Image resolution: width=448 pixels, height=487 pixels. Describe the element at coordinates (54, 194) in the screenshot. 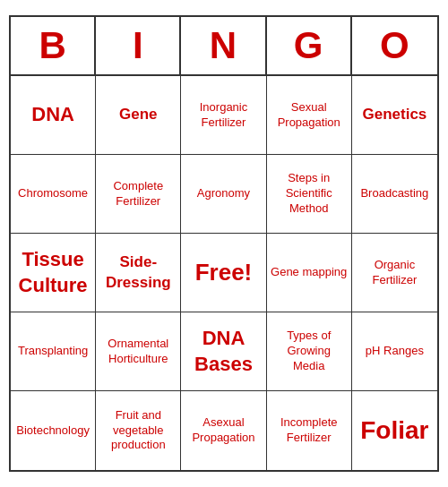

I see `bingo-cell-5: Chromosome` at that location.